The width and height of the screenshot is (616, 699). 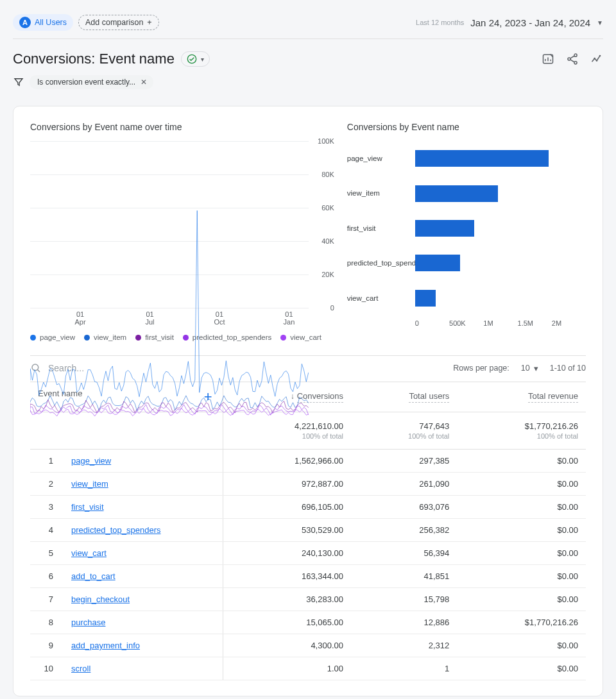 I want to click on summary-subline: 100% of total, so click(x=404, y=440).